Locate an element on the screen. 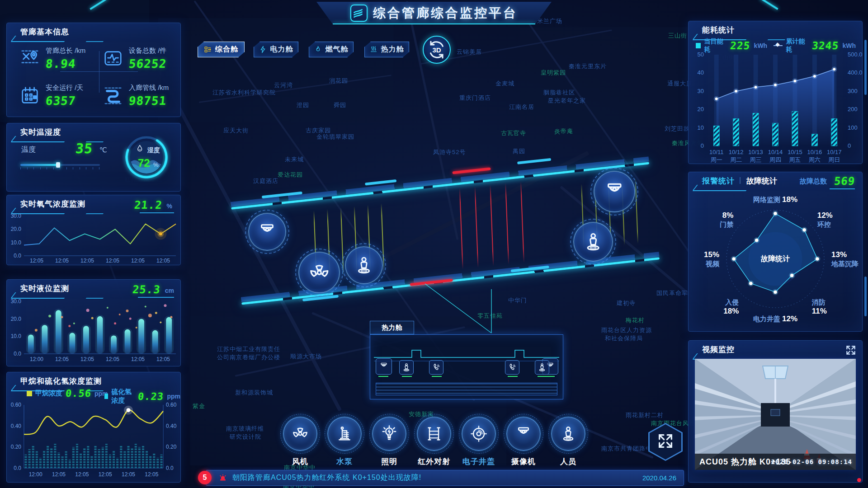 The image size is (868, 488). map-place-label: 皇明紫园 is located at coordinates (553, 73).